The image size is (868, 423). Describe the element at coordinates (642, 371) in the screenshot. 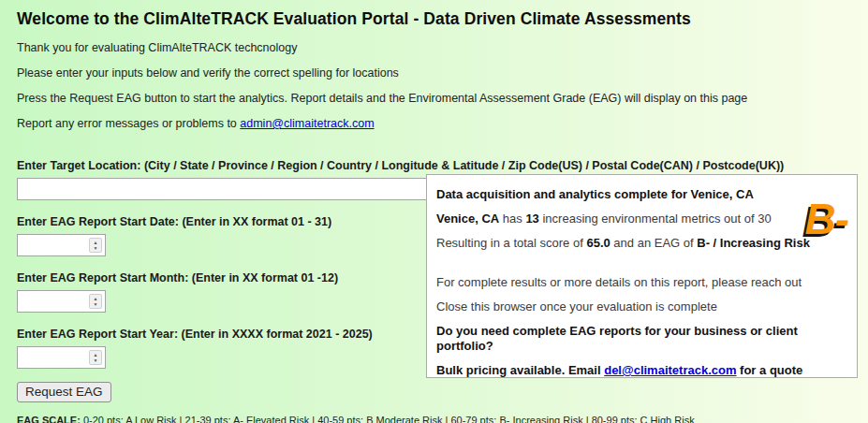

I see `result-bulk-line: Bulk pricing available. Email del@climai…` at that location.